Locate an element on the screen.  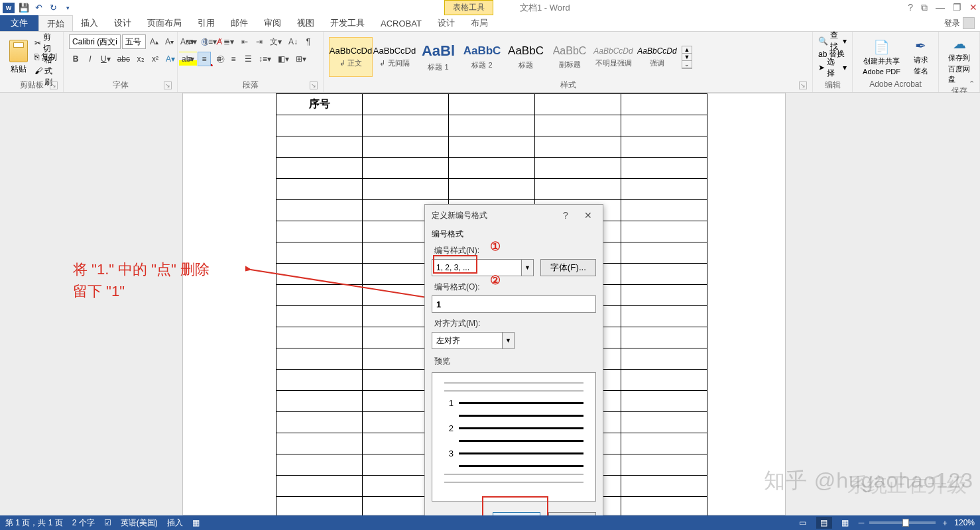
tab-acrobat: ACROBAT is located at coordinates (401, 23).